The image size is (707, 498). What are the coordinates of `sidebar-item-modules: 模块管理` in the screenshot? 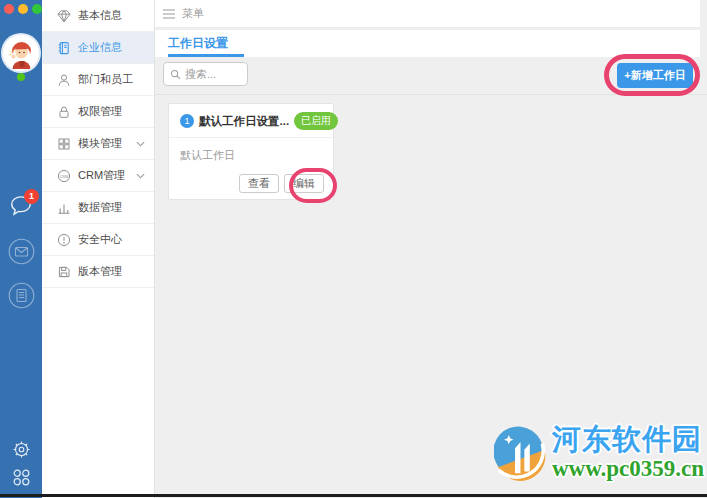 It's located at (98, 144).